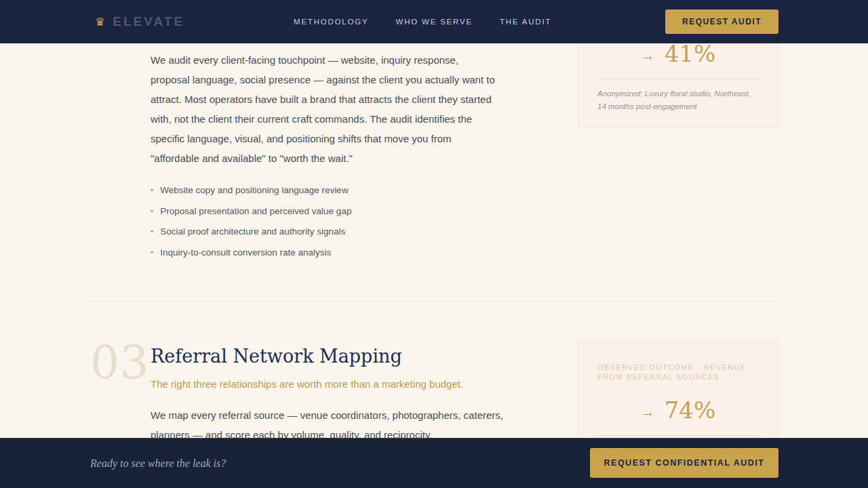  What do you see at coordinates (100, 22) in the screenshot?
I see `crown-icon: ♛` at bounding box center [100, 22].